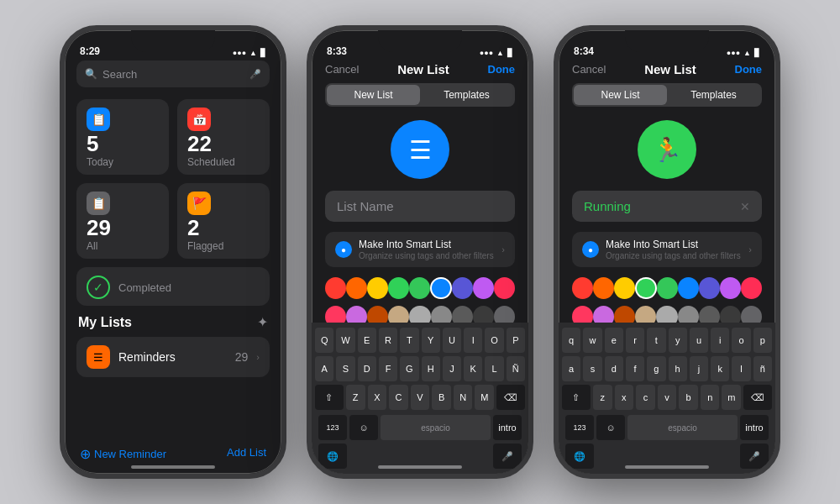  What do you see at coordinates (409, 369) in the screenshot?
I see `key-g: G` at bounding box center [409, 369].